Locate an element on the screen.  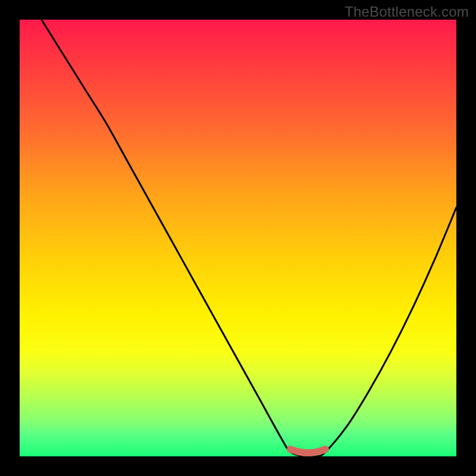
valley-marker is located at coordinates (308, 451).